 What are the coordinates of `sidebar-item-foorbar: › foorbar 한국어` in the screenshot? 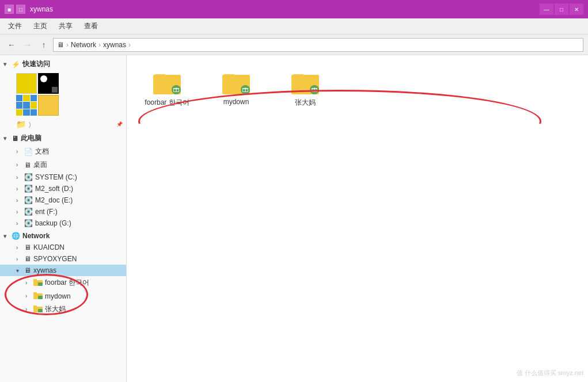 It's located at (63, 283).